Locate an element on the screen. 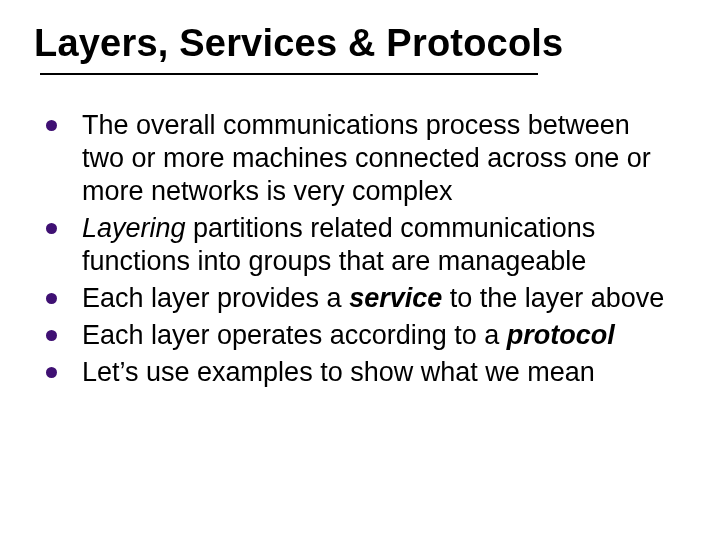 This screenshot has height=540, width=720. bullet-text-em: Layering is located at coordinates (134, 228).